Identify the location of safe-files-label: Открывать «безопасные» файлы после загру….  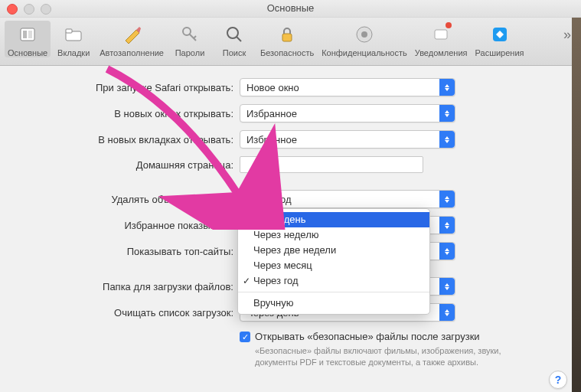
(367, 337).